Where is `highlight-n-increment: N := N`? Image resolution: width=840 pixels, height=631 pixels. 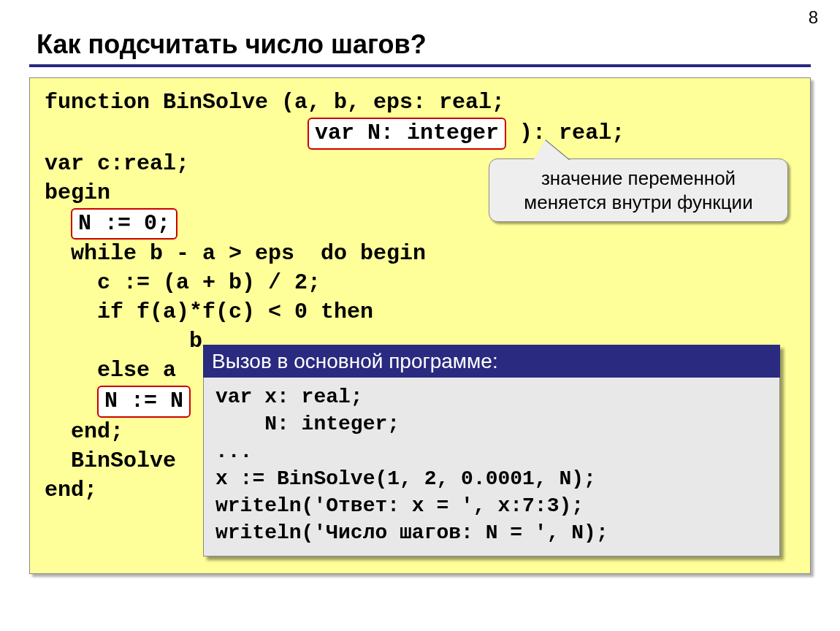
highlight-n-increment: N := N is located at coordinates (144, 402).